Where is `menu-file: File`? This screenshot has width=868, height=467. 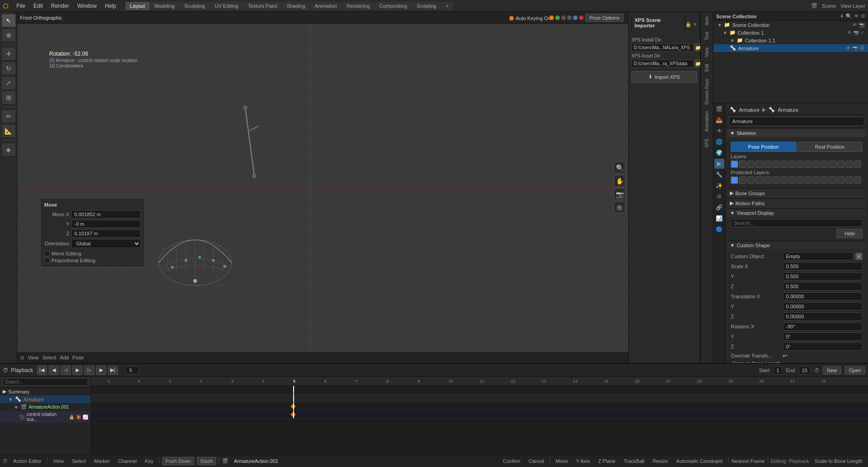
menu-file: File is located at coordinates (21, 6).